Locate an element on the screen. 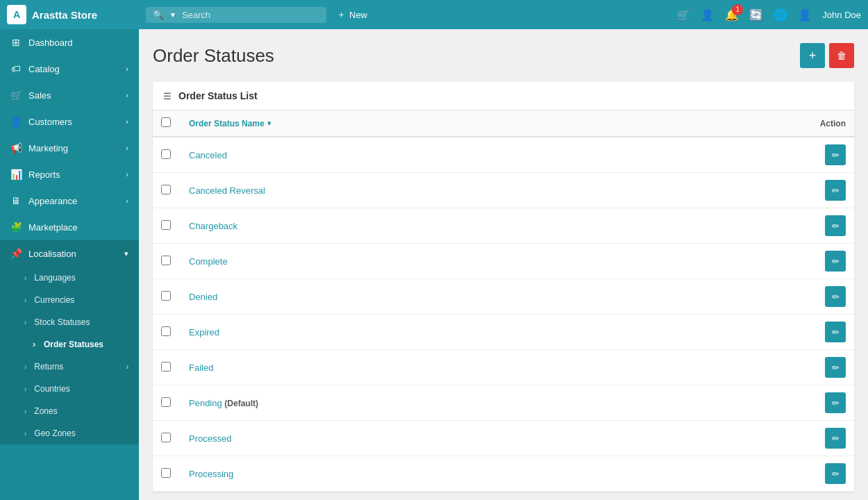 The image size is (868, 500). add-button: + is located at coordinates (812, 56).